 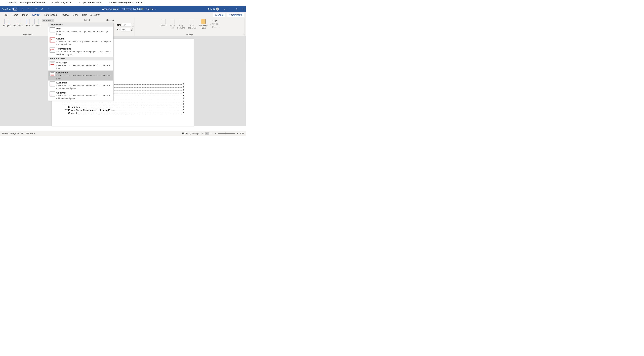 What do you see at coordinates (16, 9) in the screenshot?
I see `toggle-switch: Off` at bounding box center [16, 9].